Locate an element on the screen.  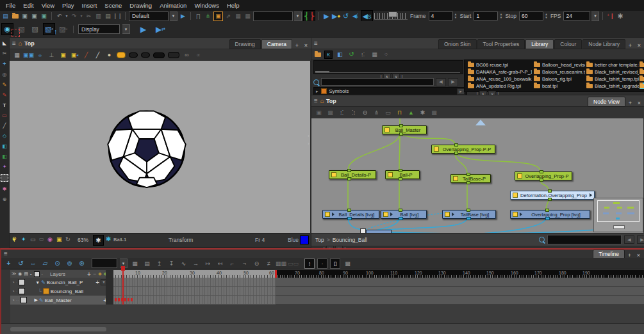
track-row is located at coordinates (195, 282).